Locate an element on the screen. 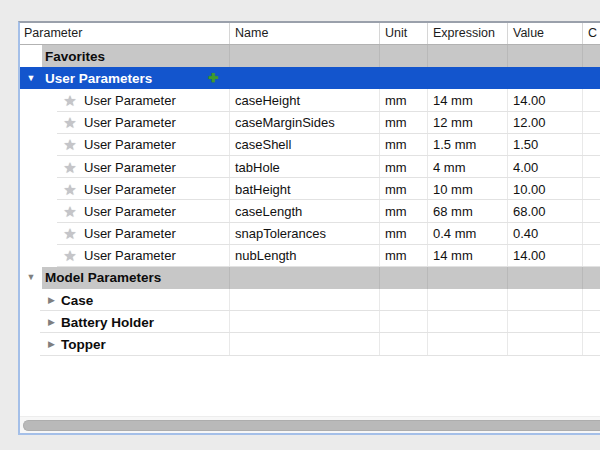 The height and width of the screenshot is (450, 600). param-expression-cell: 10 mm is located at coordinates (468, 189).